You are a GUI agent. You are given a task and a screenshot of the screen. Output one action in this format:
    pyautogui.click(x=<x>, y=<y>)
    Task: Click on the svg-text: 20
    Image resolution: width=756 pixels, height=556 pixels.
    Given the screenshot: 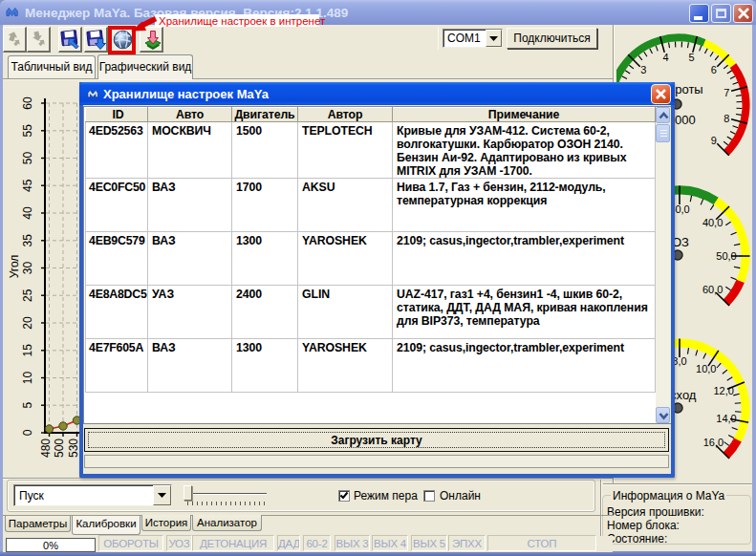 What is the action you would take?
    pyautogui.click(x=28, y=323)
    